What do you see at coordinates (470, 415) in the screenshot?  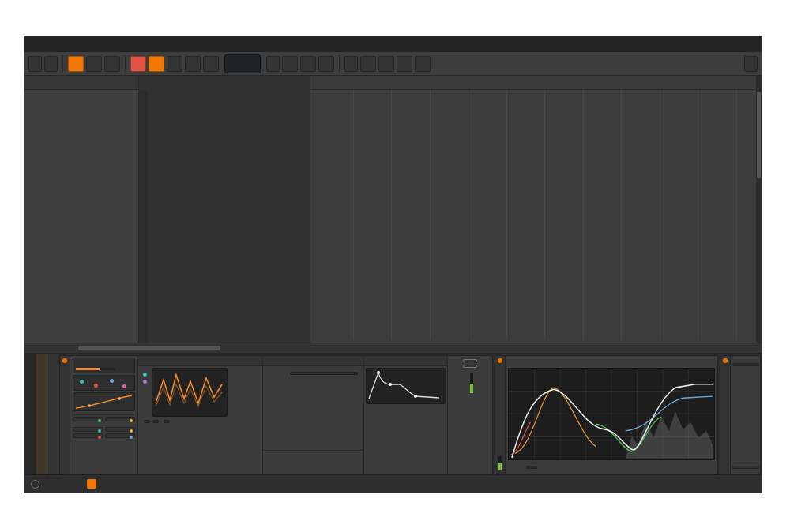 I see `output-section` at bounding box center [470, 415].